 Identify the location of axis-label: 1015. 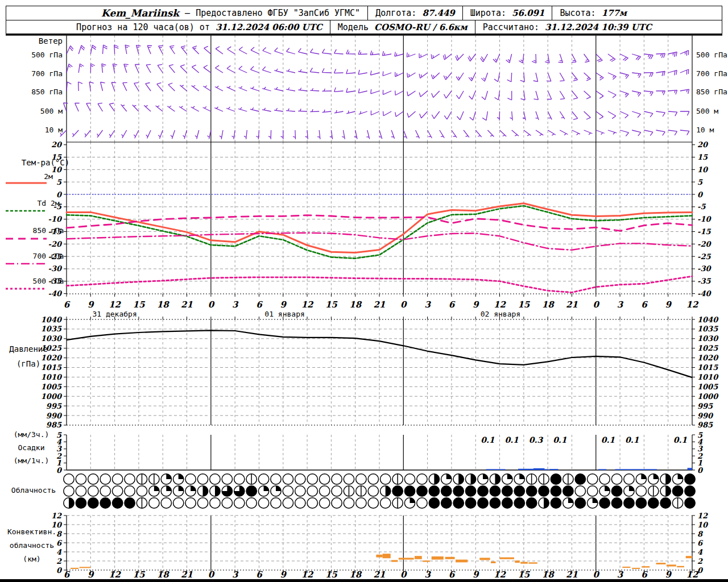
(708, 367).